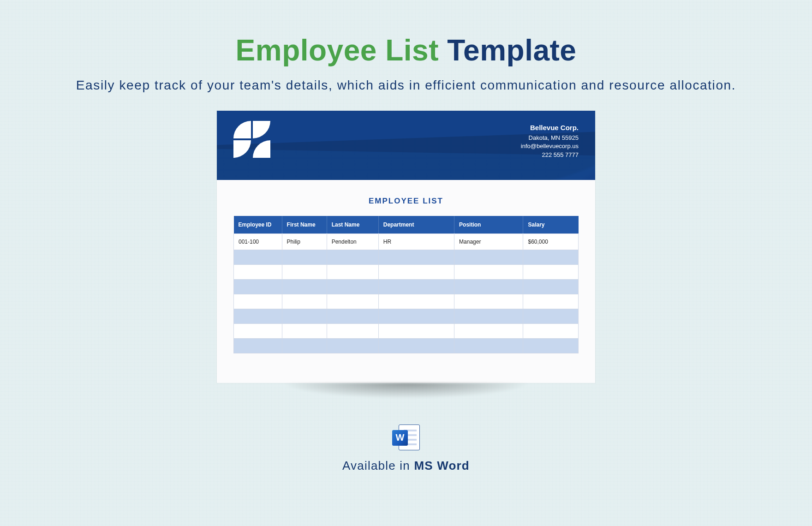  Describe the element at coordinates (406, 50) in the screenshot. I see `page-title: Employee List Template` at that location.